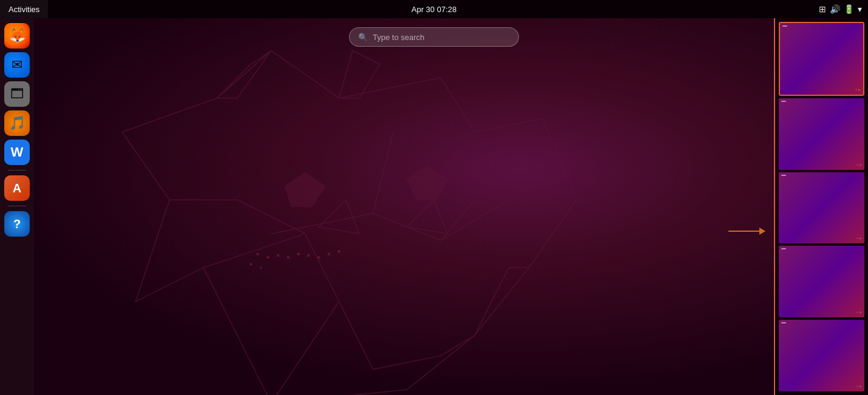  Describe the element at coordinates (17, 36) in the screenshot. I see `dock-icon-firefox: 🦊` at that location.